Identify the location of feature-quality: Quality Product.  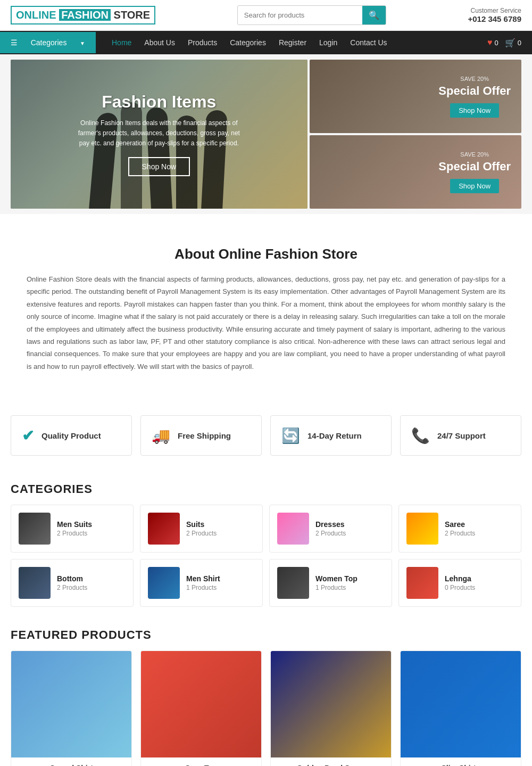
(71, 435).